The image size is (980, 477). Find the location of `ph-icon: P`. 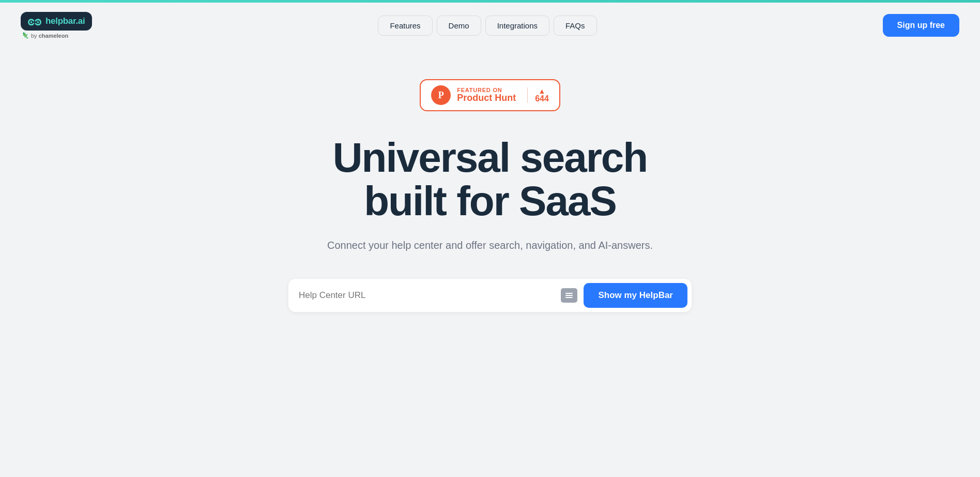

ph-icon: P is located at coordinates (441, 95).